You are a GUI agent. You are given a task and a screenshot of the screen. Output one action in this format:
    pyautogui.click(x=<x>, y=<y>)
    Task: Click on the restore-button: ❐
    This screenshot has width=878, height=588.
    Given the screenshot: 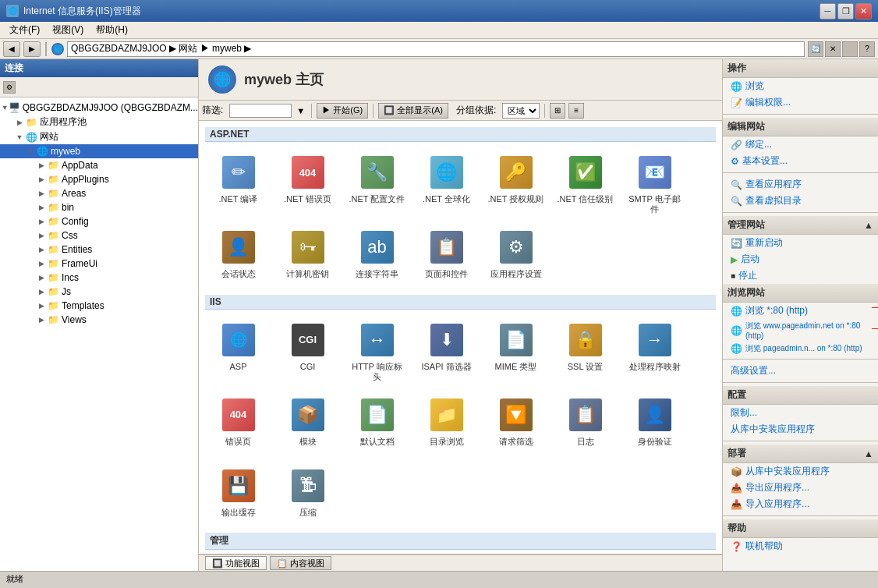 What is the action you would take?
    pyautogui.click(x=845, y=11)
    